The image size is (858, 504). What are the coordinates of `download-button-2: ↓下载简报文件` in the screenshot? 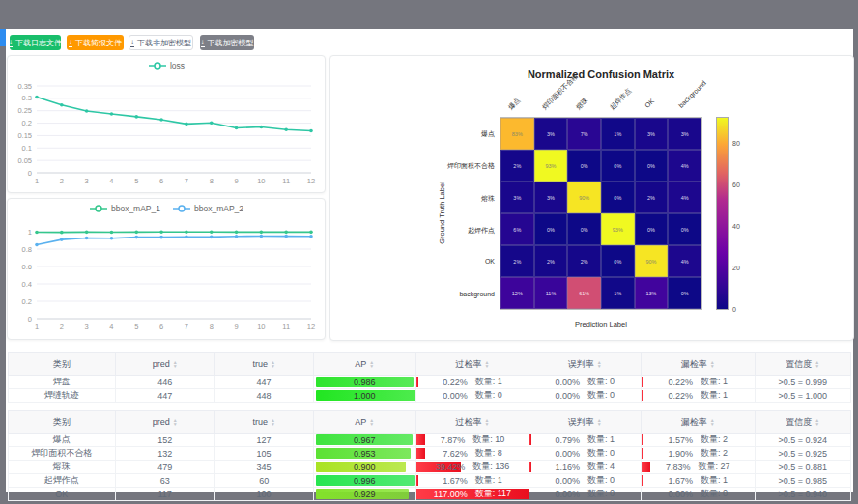 It's located at (95, 42).